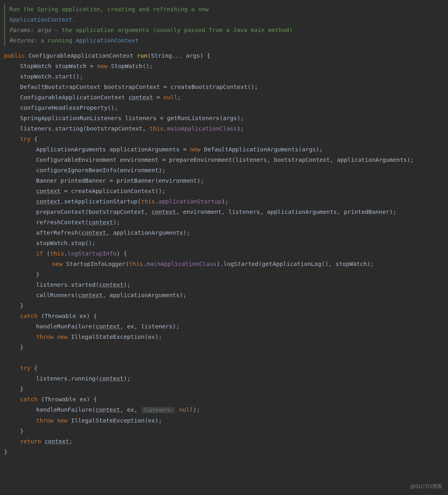  I want to click on code-text: DefaultApplicationArguments(args);, so click(262, 149).